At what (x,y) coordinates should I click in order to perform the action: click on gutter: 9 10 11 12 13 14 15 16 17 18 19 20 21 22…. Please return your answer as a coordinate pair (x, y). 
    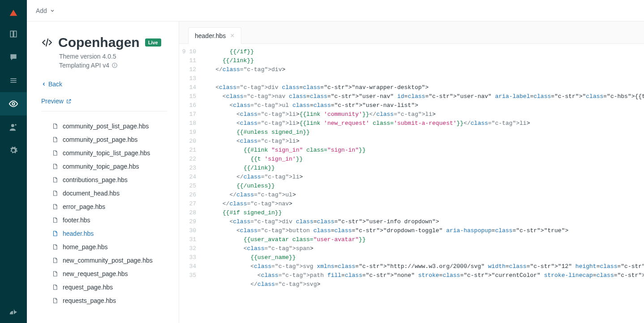
    Looking at the image, I should click on (190, 185).